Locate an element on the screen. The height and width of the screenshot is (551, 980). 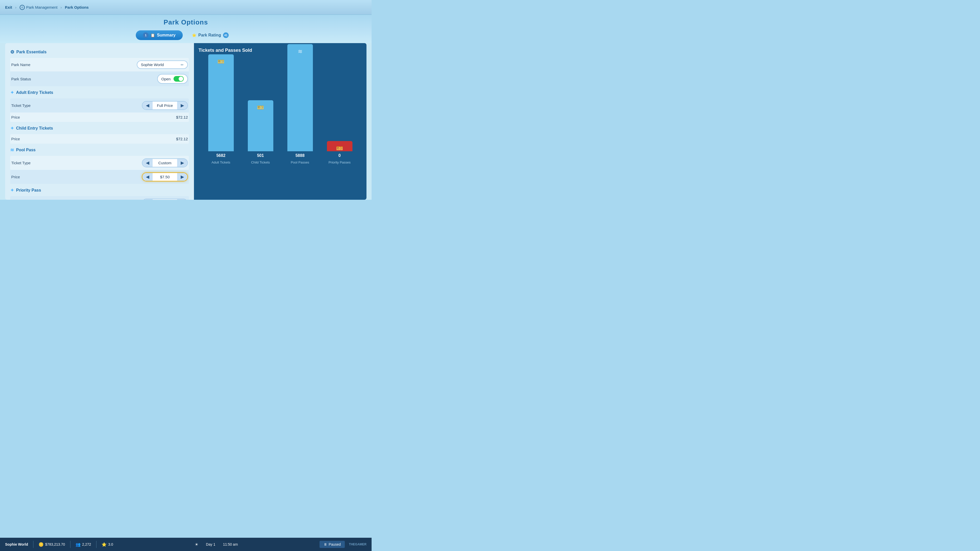
child-tickets-title: Child Entry Tickets is located at coordinates (35, 128).